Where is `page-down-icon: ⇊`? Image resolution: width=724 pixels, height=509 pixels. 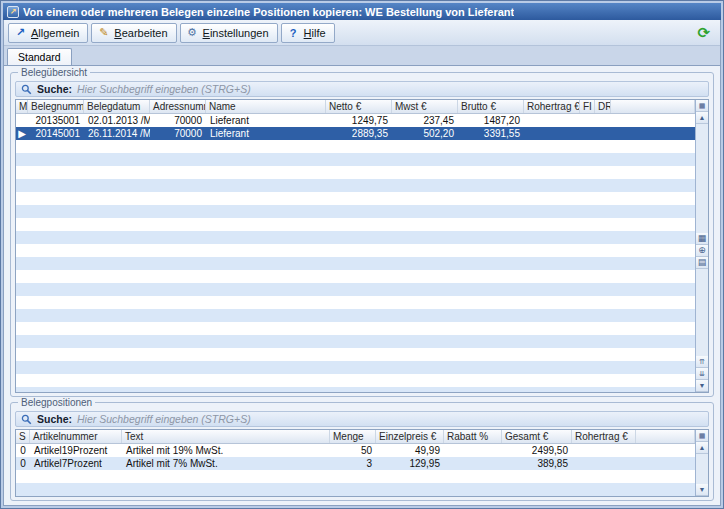 page-down-icon: ⇊ is located at coordinates (702, 374).